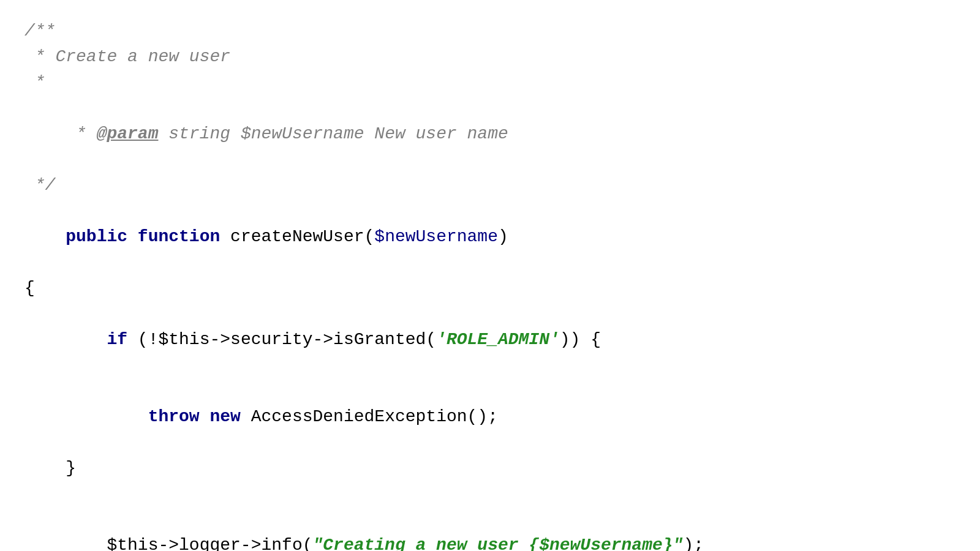  I want to click on if-statement: if (!$this->security->isGranted('ROLE_AD…, so click(490, 340).